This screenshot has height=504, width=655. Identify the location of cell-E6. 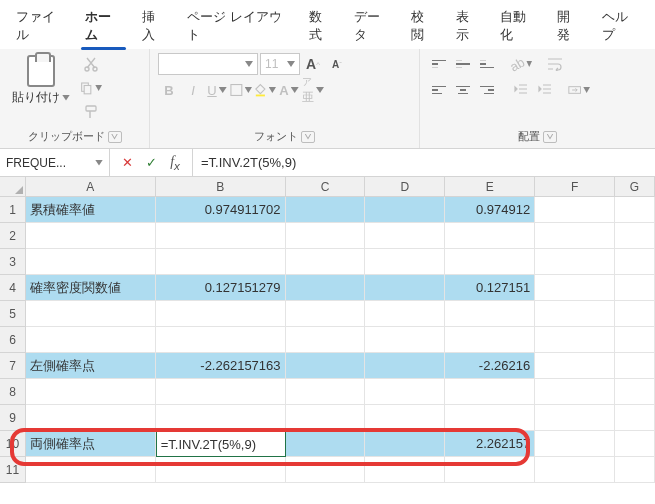
(490, 340).